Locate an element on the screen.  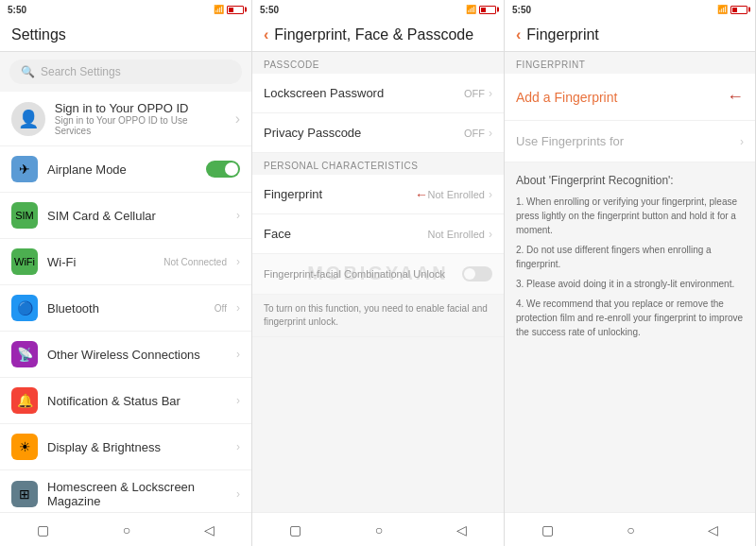
settings-title: Settings is located at coordinates (126, 35).